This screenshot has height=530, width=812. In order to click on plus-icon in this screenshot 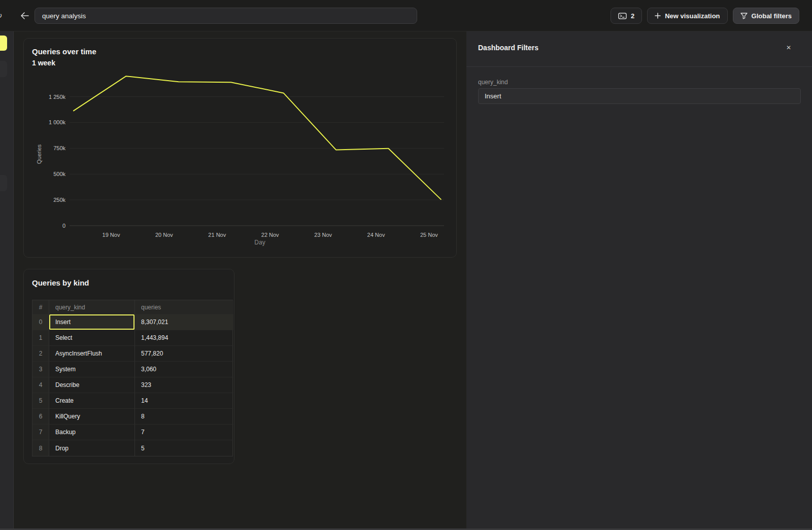, I will do `click(658, 16)`.